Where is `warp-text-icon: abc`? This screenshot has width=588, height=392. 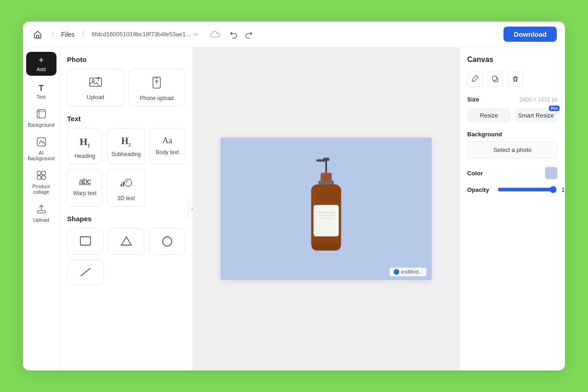
warp-text-icon: abc is located at coordinates (85, 182).